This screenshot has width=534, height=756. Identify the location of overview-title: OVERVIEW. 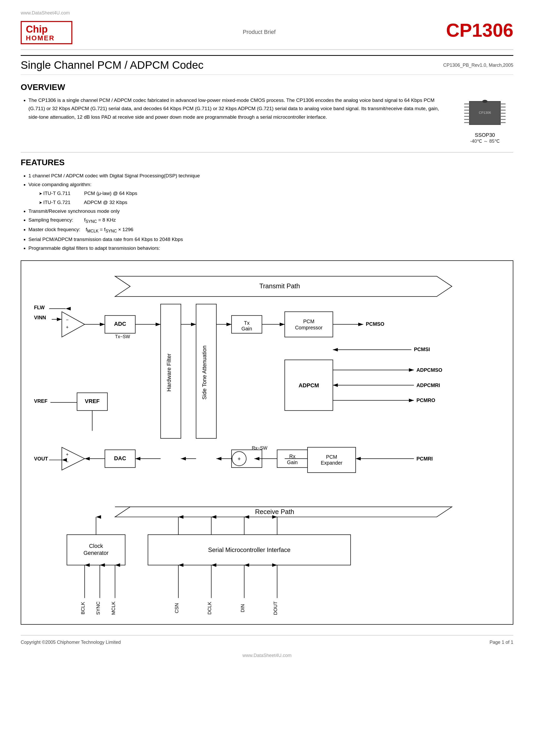
(267, 87).